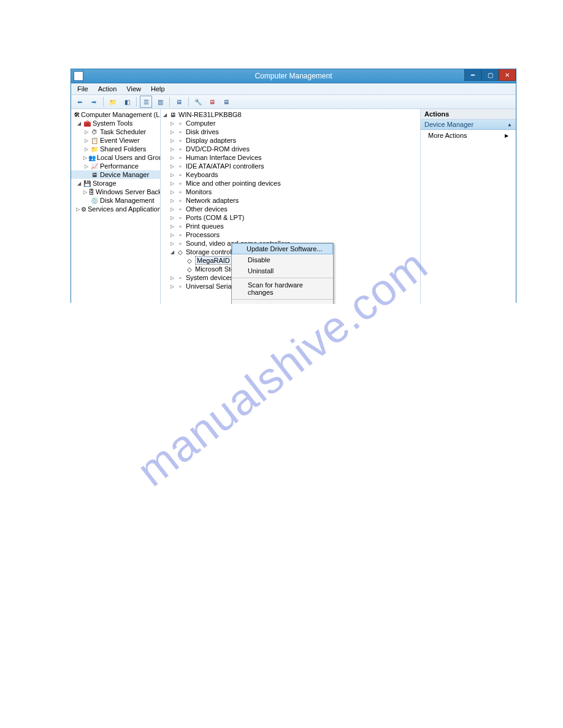 The height and width of the screenshot is (728, 563). I want to click on tree-local-users: ▷ 👥 Local Users and Groups, so click(115, 157).